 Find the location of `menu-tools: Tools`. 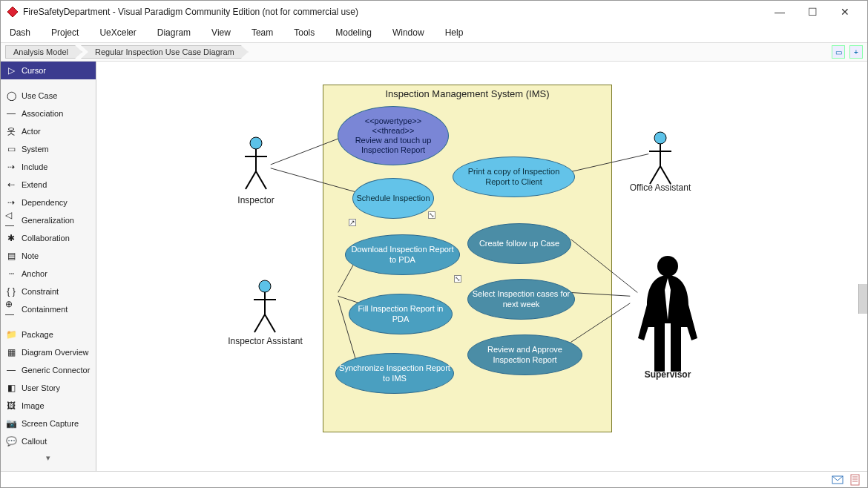

menu-tools: Tools is located at coordinates (304, 33).